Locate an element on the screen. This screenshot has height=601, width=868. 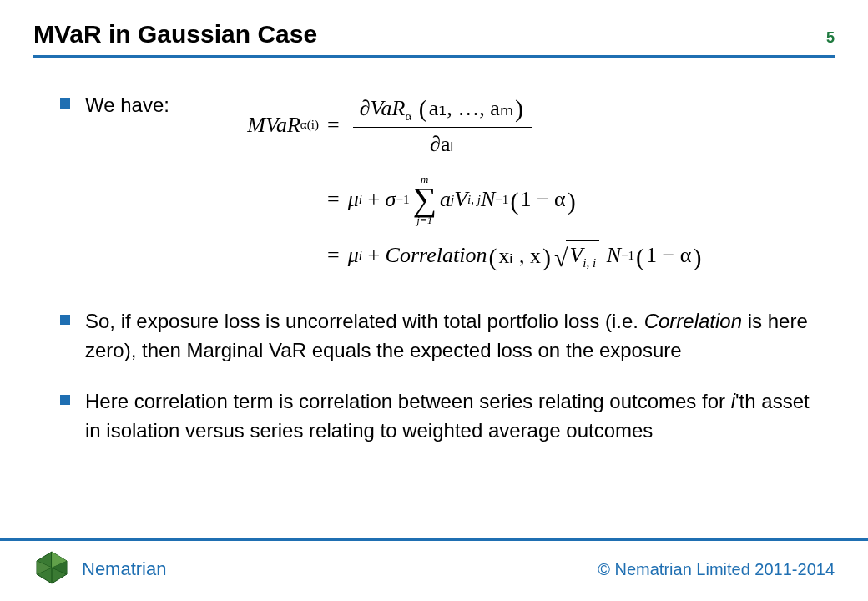
corr-args: xᵢ , x is located at coordinates (519, 255).